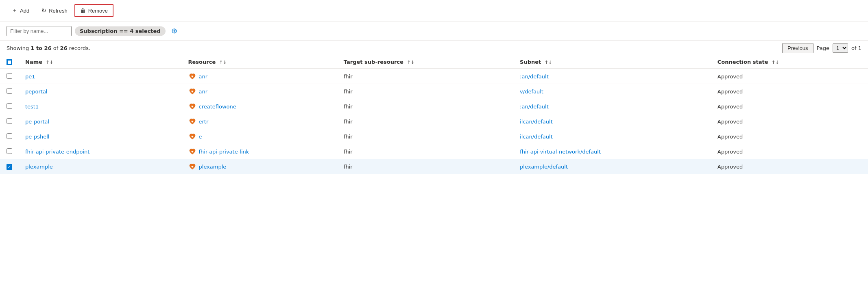 The height and width of the screenshot is (290, 868). I want to click on resource-link: e, so click(201, 136).